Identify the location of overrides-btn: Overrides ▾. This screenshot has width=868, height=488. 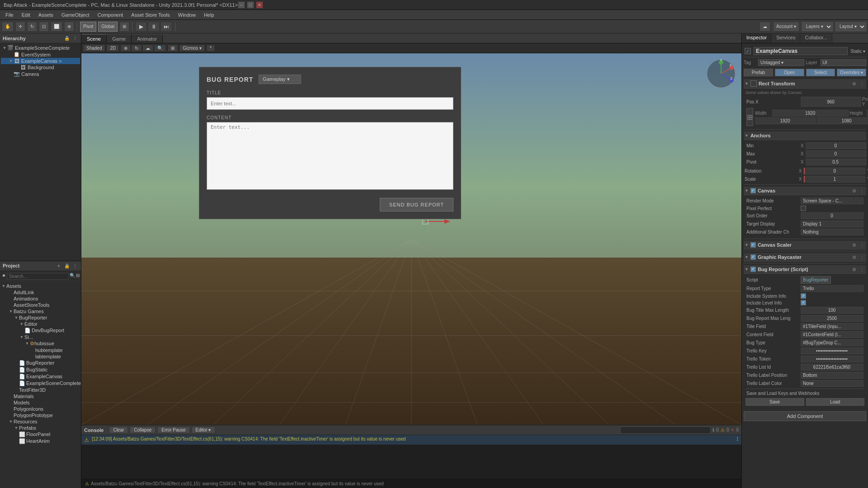
(852, 72).